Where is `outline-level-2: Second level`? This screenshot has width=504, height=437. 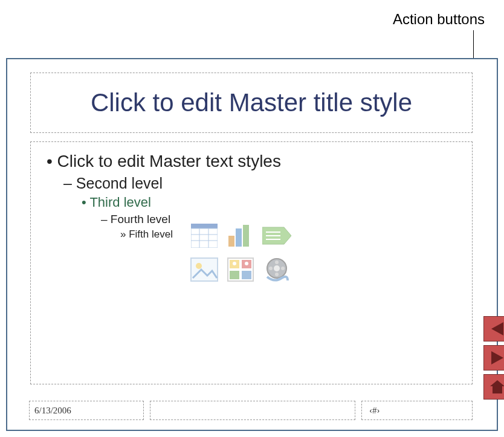
outline-level-2: Second level is located at coordinates (263, 184).